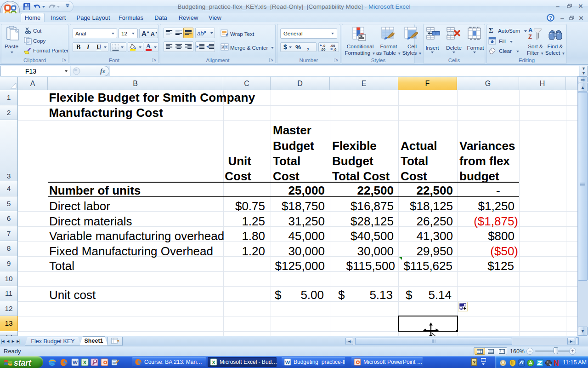 This screenshot has width=588, height=368. What do you see at coordinates (531, 30) in the screenshot?
I see `svg-text: A` at bounding box center [531, 30].